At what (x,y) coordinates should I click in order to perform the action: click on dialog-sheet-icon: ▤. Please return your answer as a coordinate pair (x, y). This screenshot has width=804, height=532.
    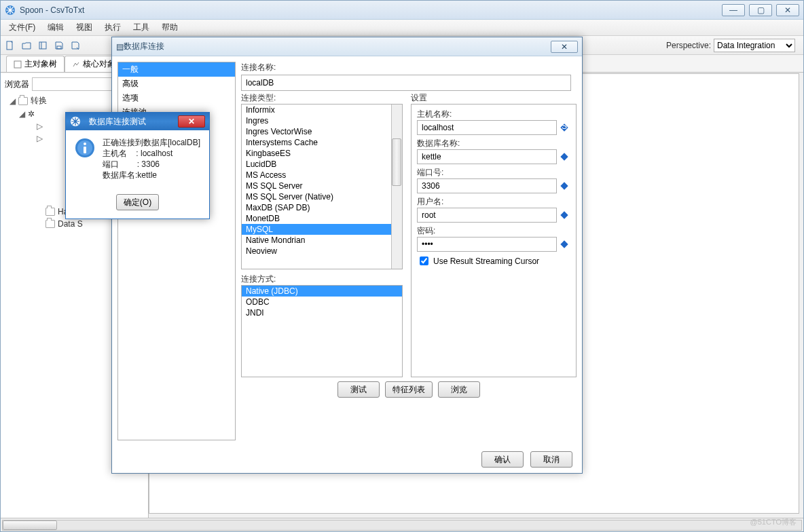
    Looking at the image, I should click on (120, 47).